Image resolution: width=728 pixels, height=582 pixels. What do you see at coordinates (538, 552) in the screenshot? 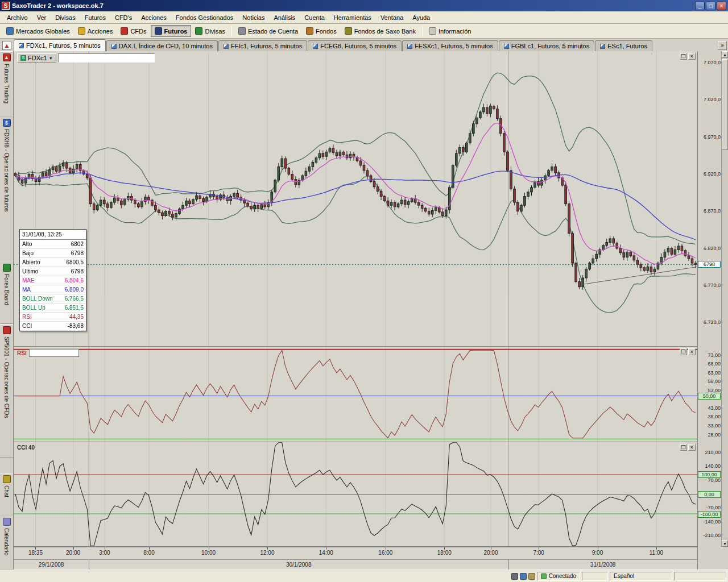
I see `time-label: 7:00` at bounding box center [538, 552].